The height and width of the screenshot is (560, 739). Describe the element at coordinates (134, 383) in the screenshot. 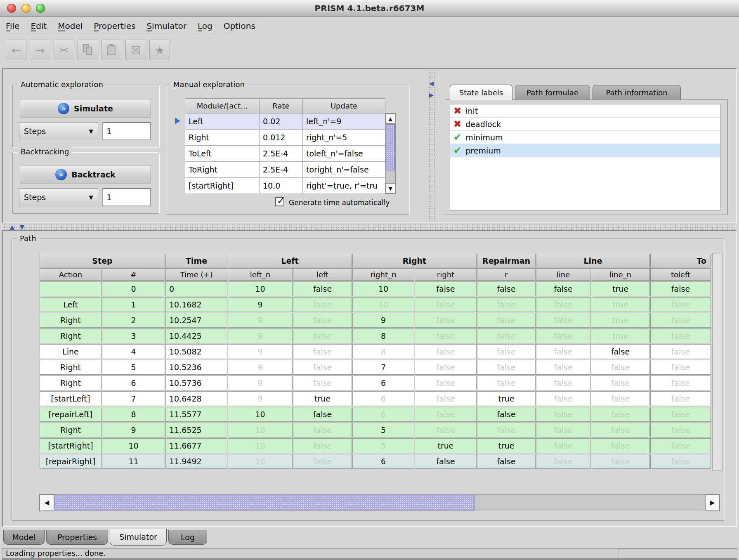

I see `path-cell--: 6` at that location.